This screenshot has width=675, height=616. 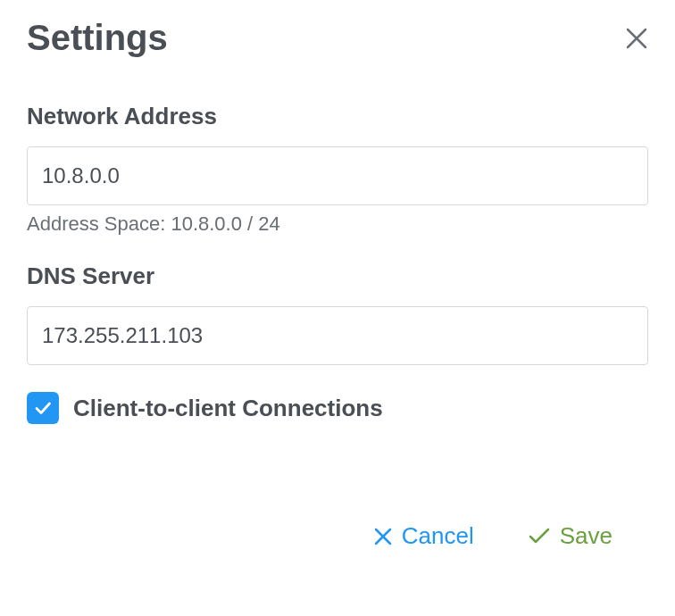 I want to click on dns-server-label: DNS Server, so click(x=338, y=277).